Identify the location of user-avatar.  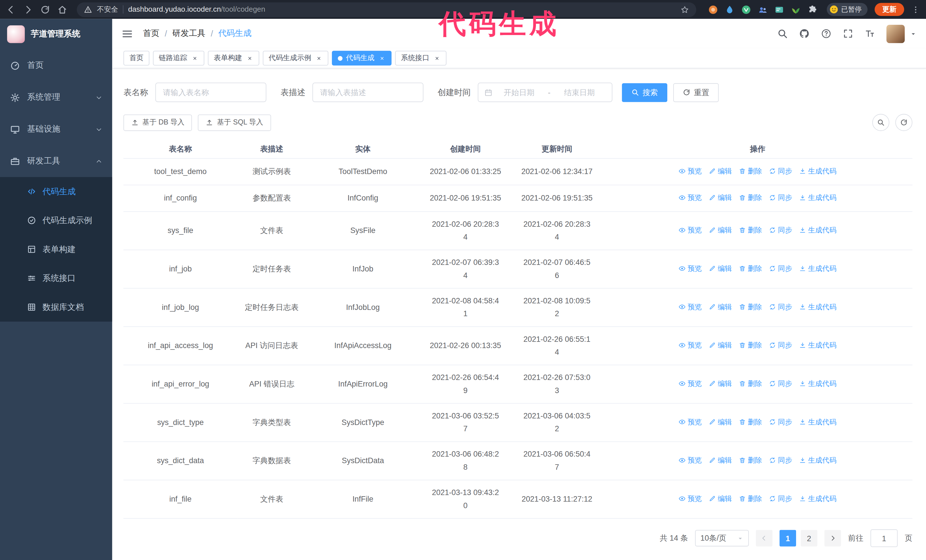
(896, 34).